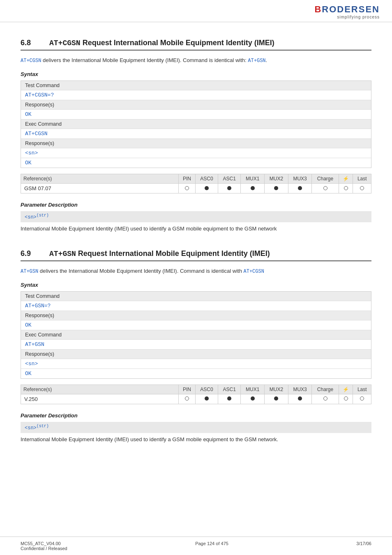 The image size is (392, 555). What do you see at coordinates (196, 114) in the screenshot?
I see `ok-code-1: OK` at bounding box center [196, 114].